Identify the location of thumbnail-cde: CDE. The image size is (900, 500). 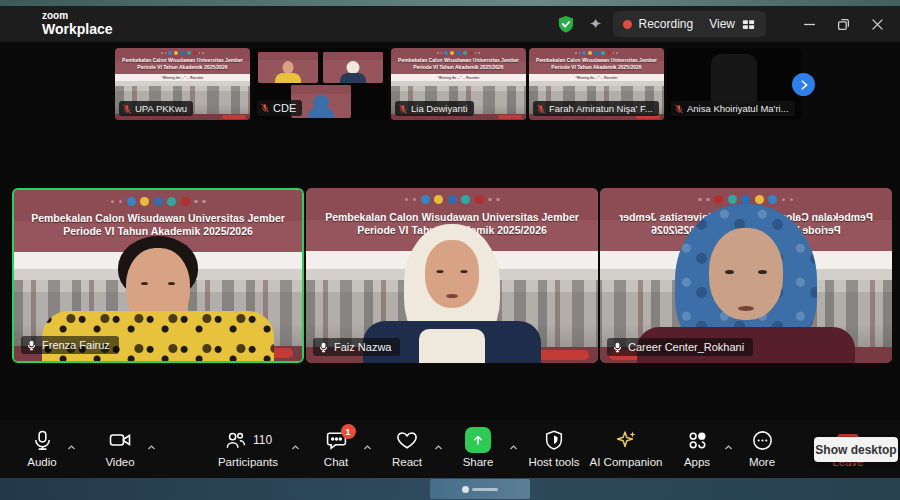
(320, 84).